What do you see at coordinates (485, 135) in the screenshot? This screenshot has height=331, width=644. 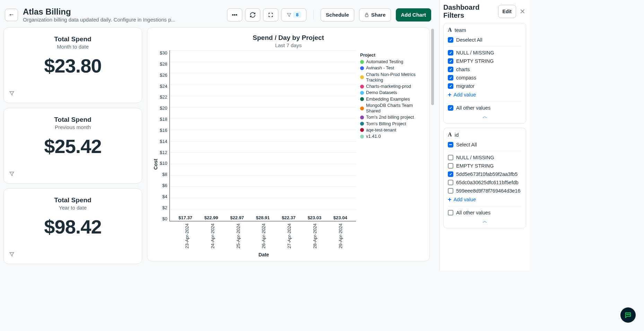 I see `filter-field-header: A id` at bounding box center [485, 135].